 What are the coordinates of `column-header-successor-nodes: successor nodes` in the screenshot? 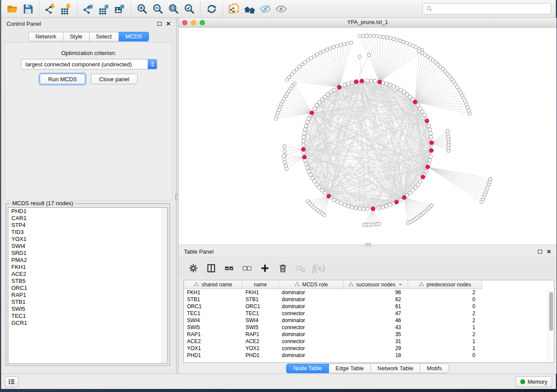 It's located at (376, 285).